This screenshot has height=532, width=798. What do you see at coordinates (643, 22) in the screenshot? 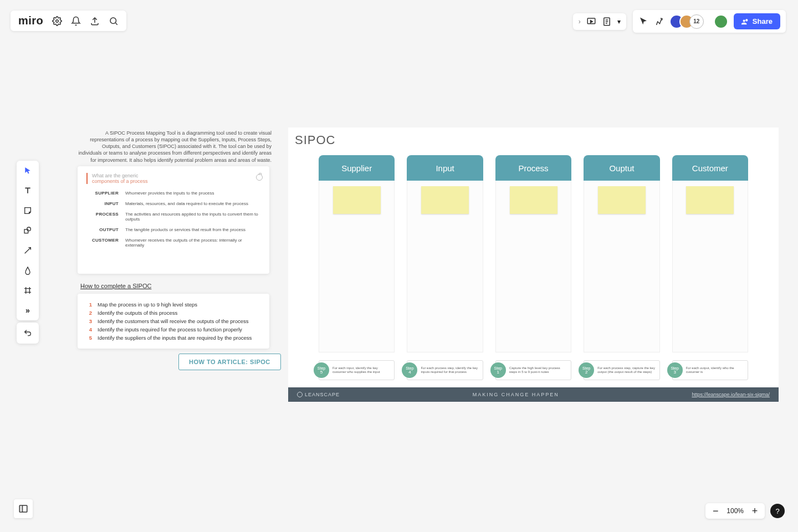
I see `cursor-icon` at bounding box center [643, 22].